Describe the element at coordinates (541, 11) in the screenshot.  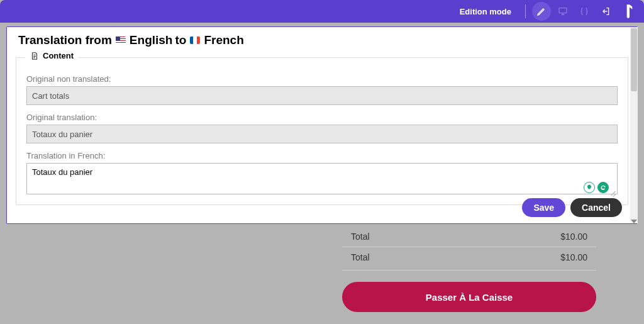
I see `pencil-icon` at that location.